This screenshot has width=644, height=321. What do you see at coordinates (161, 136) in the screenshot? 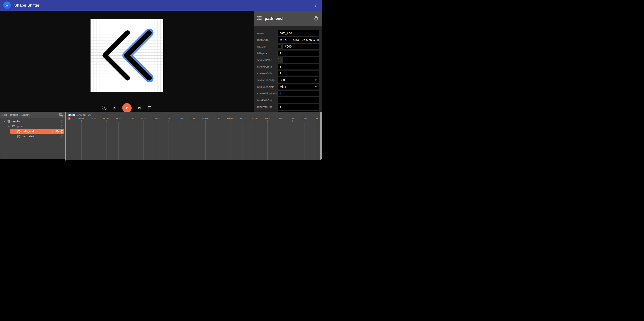
I see `bottom-area: FileImportExport vectorgrouppath_endpath…` at bounding box center [161, 136].